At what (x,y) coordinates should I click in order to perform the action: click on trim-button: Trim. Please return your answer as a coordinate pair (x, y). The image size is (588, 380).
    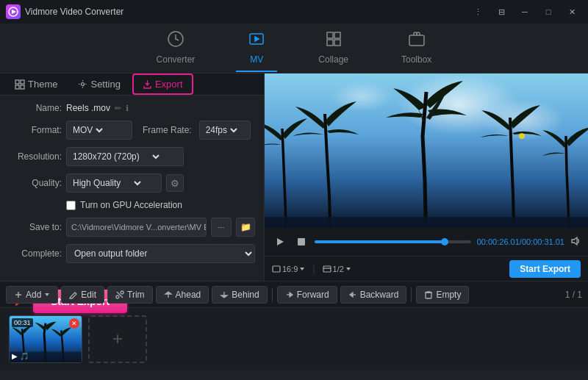
    Looking at the image, I should click on (130, 295).